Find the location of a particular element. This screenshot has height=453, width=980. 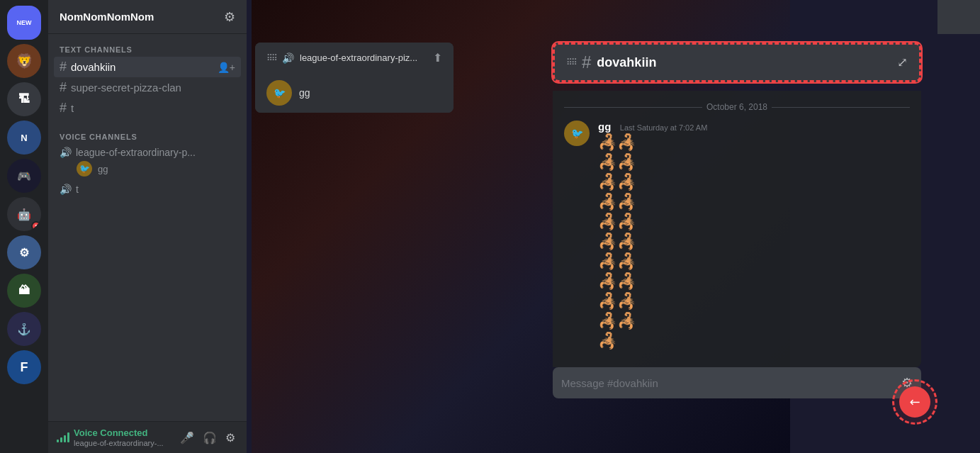

voice-channel-list: 🔊 league-of-extraordinary-p... 🐦 gg 🔊 t is located at coordinates (147, 171).